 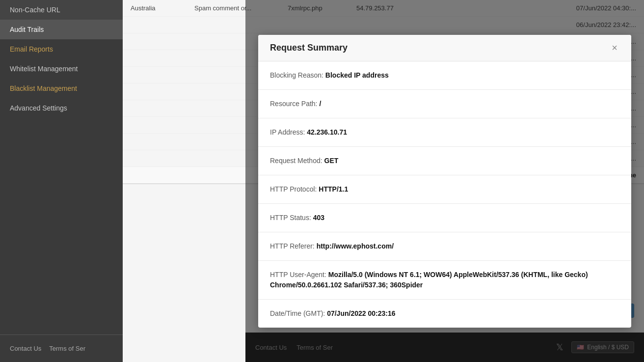 What do you see at coordinates (445, 218) in the screenshot?
I see `modal-field-http-status: HTTP Status: 403` at bounding box center [445, 218].